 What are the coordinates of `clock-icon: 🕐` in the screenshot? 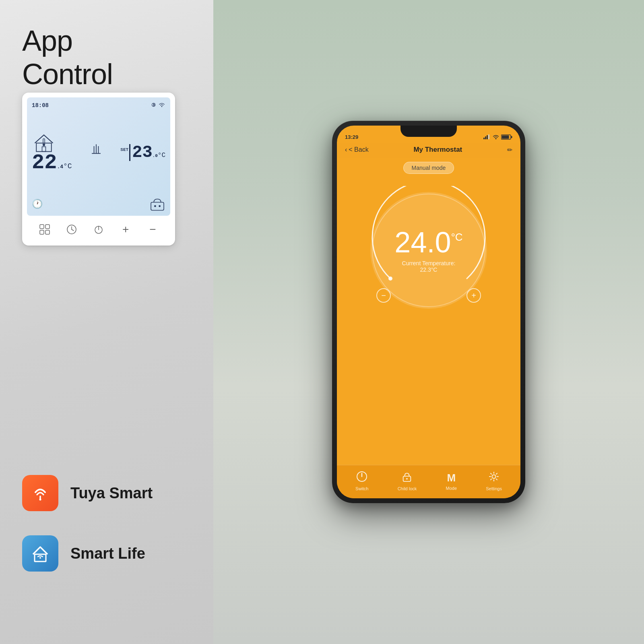 It's located at (37, 204).